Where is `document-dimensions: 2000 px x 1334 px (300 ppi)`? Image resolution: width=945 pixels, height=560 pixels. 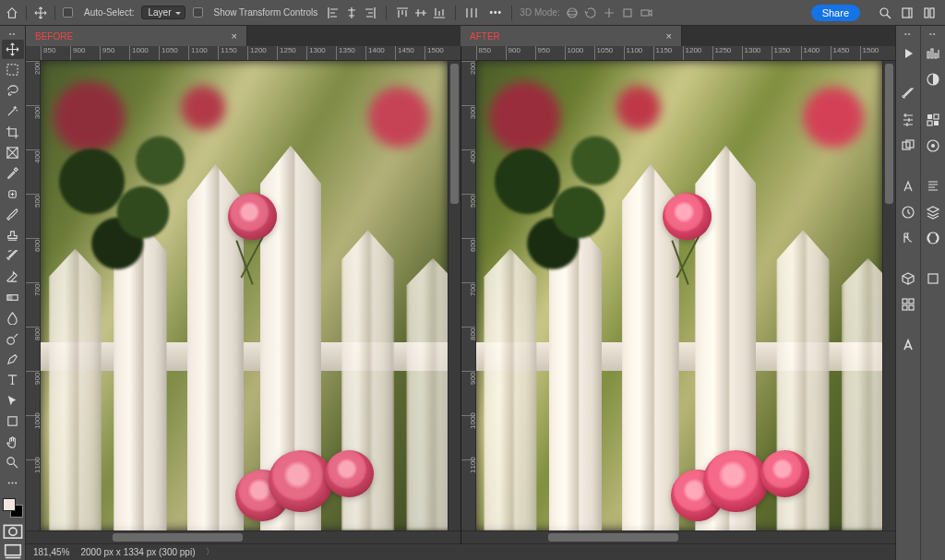
document-dimensions: 2000 px x 1334 px (300 ppi) is located at coordinates (138, 552).